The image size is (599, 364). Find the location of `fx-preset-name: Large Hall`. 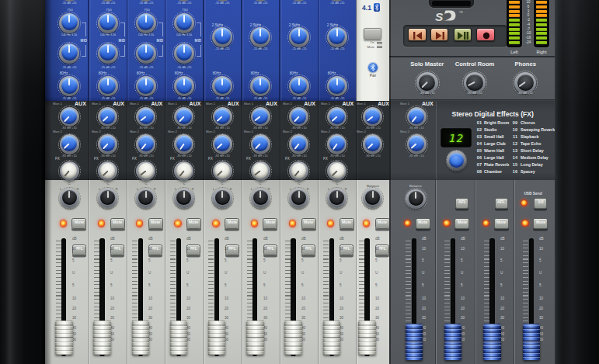

fx-preset-name: Large Hall is located at coordinates (494, 158).